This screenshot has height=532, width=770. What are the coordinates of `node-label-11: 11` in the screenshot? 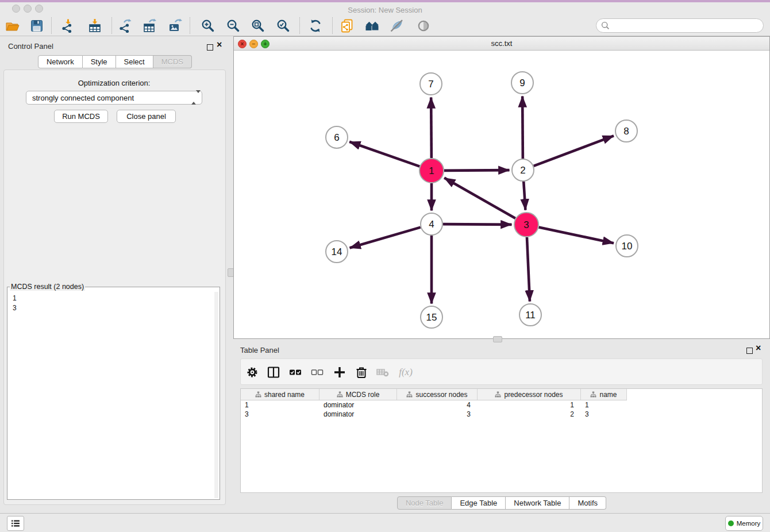 It's located at (530, 315).